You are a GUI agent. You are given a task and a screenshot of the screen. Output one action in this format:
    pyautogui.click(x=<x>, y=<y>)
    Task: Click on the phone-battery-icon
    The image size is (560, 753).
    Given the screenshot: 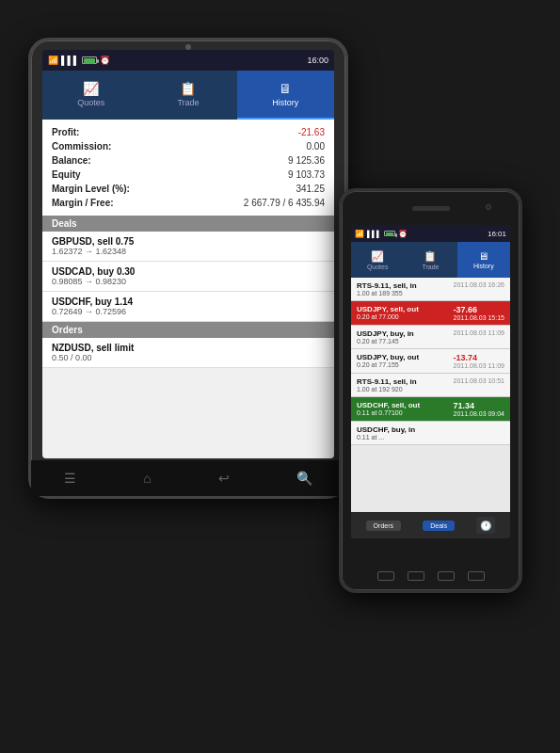 What is the action you would take?
    pyautogui.click(x=390, y=233)
    